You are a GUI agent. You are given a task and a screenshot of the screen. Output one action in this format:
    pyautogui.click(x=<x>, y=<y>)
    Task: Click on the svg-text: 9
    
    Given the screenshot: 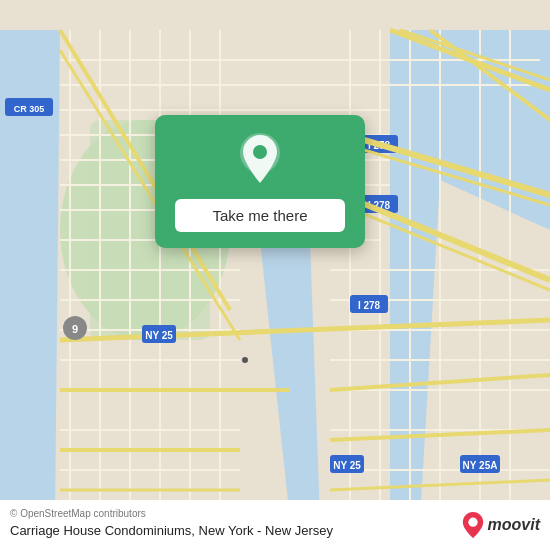 What is the action you would take?
    pyautogui.click(x=75, y=329)
    